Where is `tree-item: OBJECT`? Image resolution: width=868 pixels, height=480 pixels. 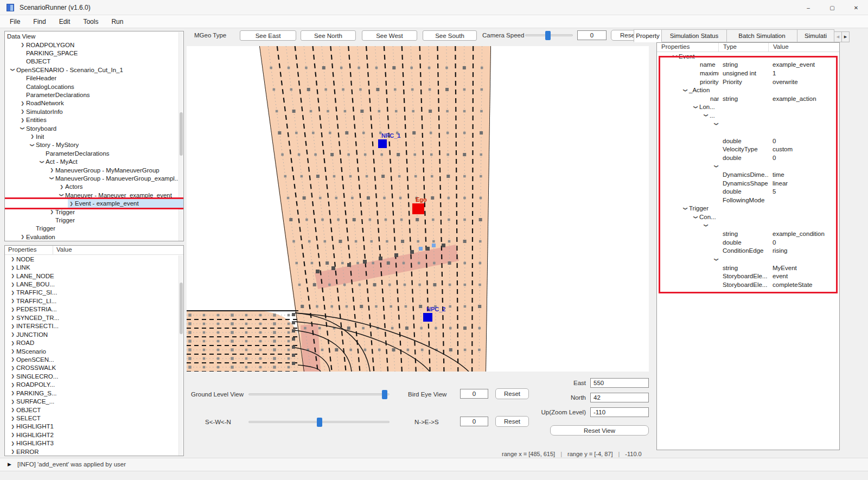
tree-item: OBJECT is located at coordinates (94, 62).